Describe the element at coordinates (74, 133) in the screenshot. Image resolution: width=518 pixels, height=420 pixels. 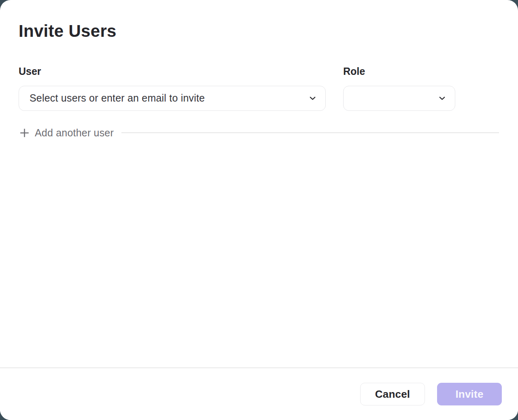
I see `add-another-user-label: Add another user` at that location.